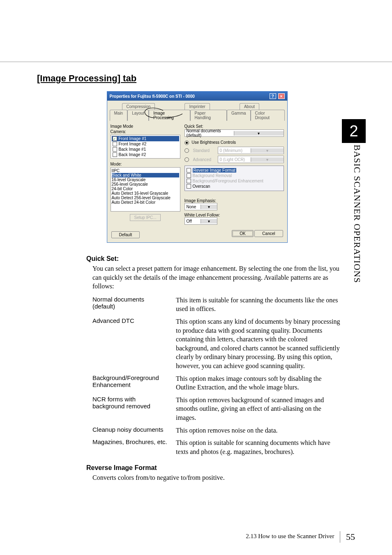 The image size is (392, 555). What do you see at coordinates (204, 159) in the screenshot?
I see `advanced-label: Advanced` at bounding box center [204, 159].